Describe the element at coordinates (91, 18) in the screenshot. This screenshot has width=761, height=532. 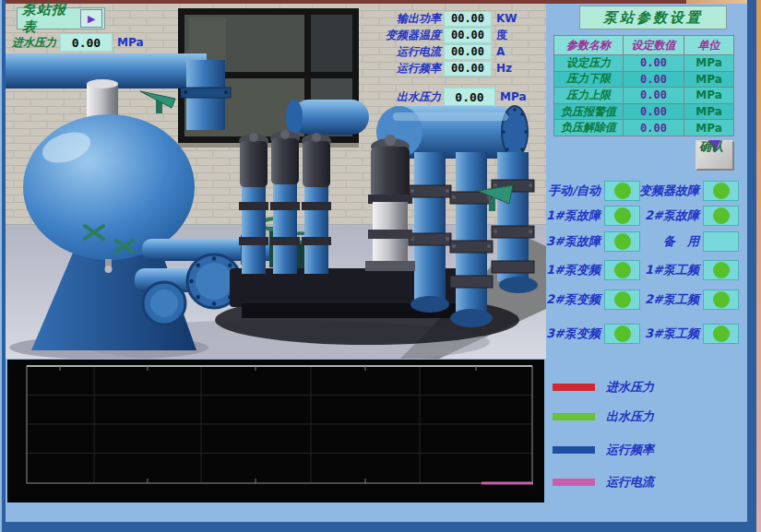
I see `play-triangle-icon: ▶` at that location.